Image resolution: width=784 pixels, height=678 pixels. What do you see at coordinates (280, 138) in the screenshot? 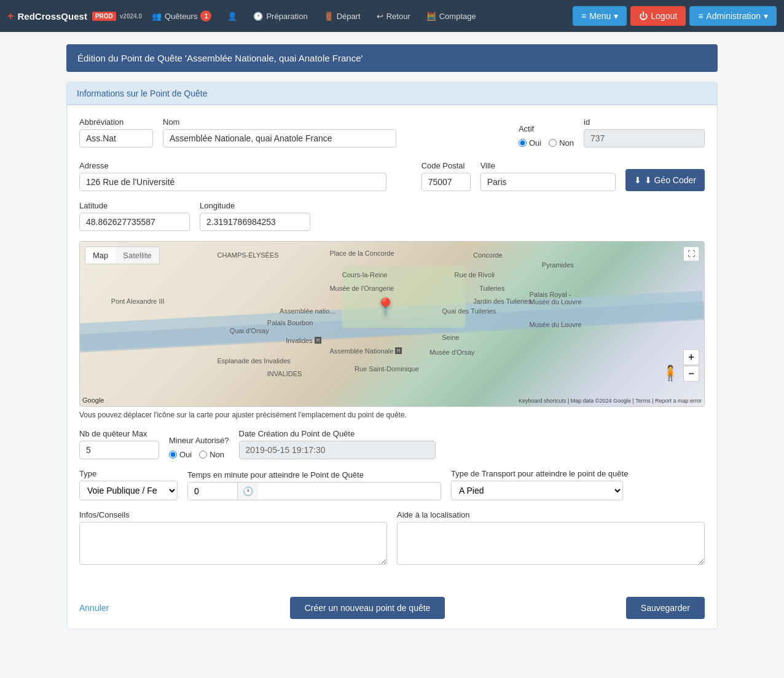
I see `nom-input` at bounding box center [280, 138].